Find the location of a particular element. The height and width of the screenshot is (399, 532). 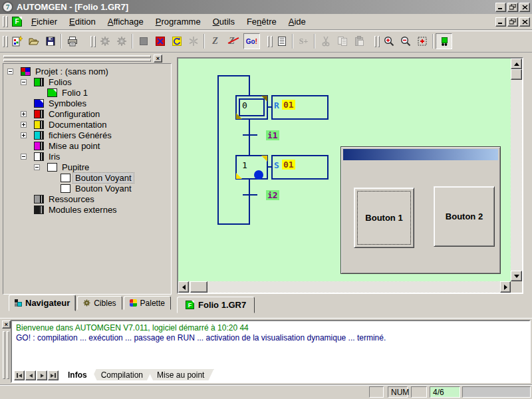

tree-item-projet: Projet : (sans nom) is located at coordinates (87, 71).